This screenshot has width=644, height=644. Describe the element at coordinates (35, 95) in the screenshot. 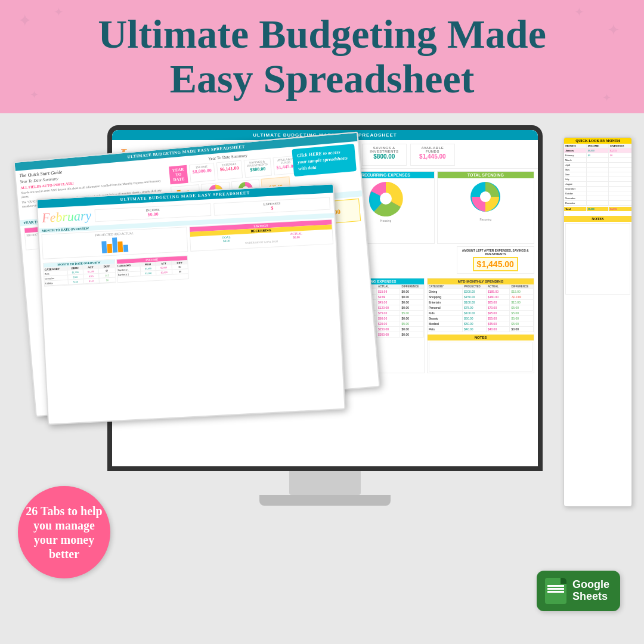

I see `sparkle-icon-5: ✦` at that location.